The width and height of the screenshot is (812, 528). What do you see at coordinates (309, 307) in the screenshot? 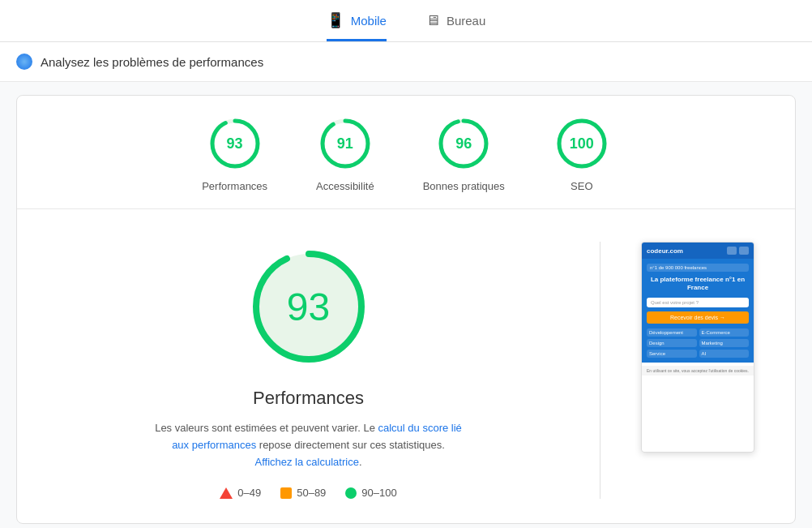
I see `big-score-circle: 93` at bounding box center [309, 307].